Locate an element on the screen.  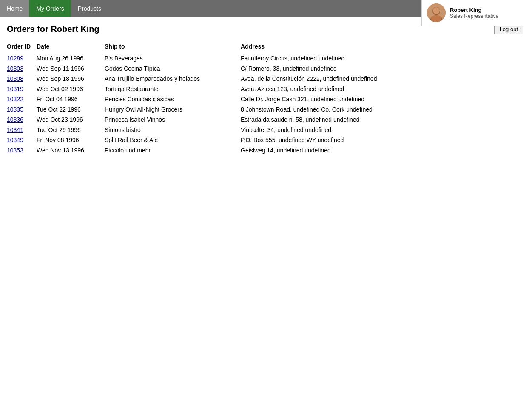
nav-products: Products is located at coordinates (89, 9).